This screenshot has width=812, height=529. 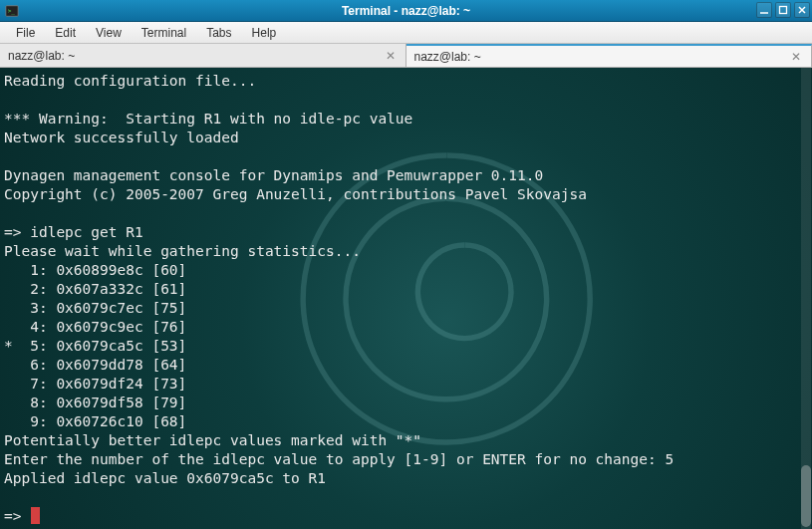 What do you see at coordinates (26, 33) in the screenshot?
I see `menu-file: File` at bounding box center [26, 33].